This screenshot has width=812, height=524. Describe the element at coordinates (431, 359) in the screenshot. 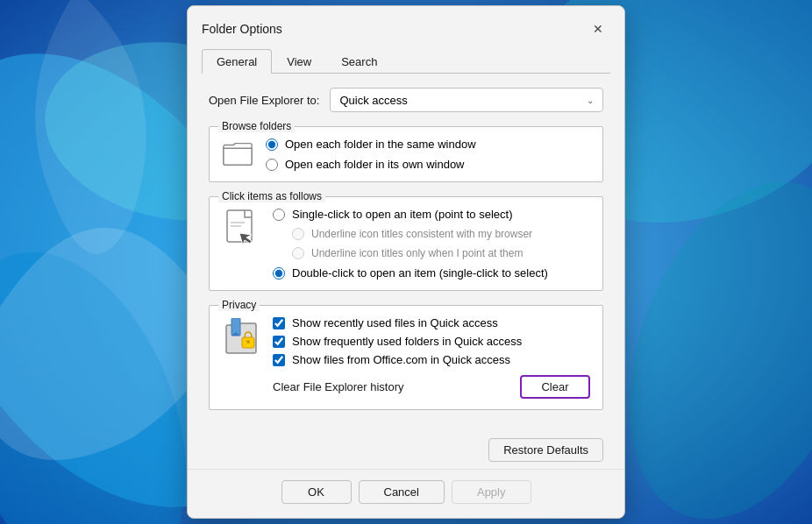

I see `office-files-checkbox: Show files from Office.com in Quick acce…` at that location.